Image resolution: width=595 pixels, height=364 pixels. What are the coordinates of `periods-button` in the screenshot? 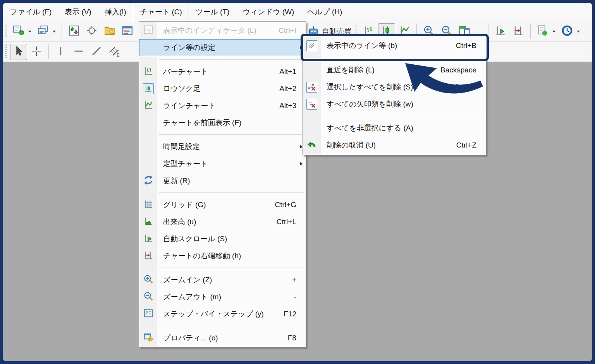 It's located at (567, 31).